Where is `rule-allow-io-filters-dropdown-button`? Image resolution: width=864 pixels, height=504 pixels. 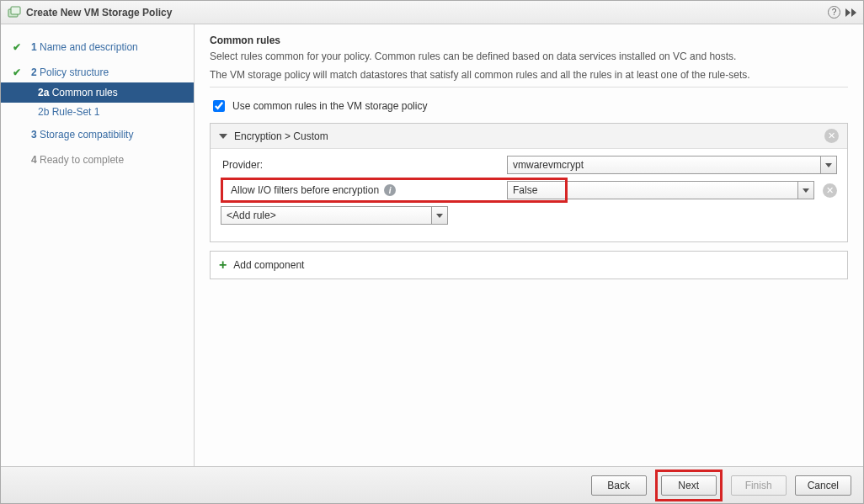 rule-allow-io-filters-dropdown-button is located at coordinates (806, 190).